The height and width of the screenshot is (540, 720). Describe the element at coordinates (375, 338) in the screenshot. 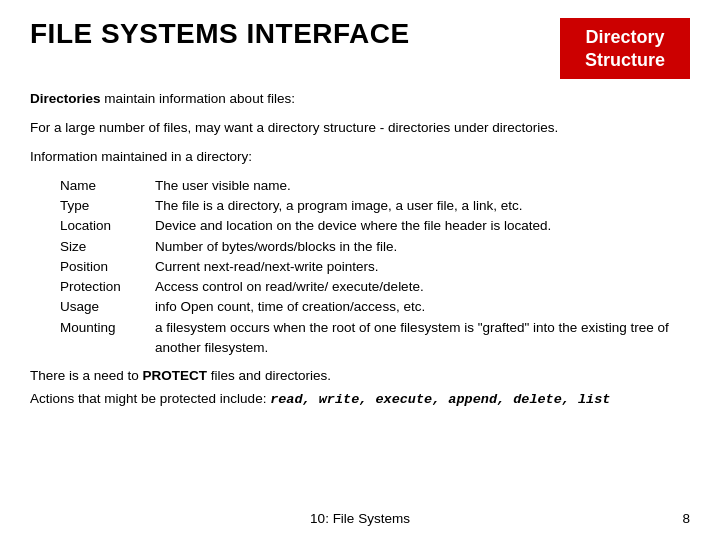

I see `table-row: Mountinga filesystem occurs when the roo…` at that location.